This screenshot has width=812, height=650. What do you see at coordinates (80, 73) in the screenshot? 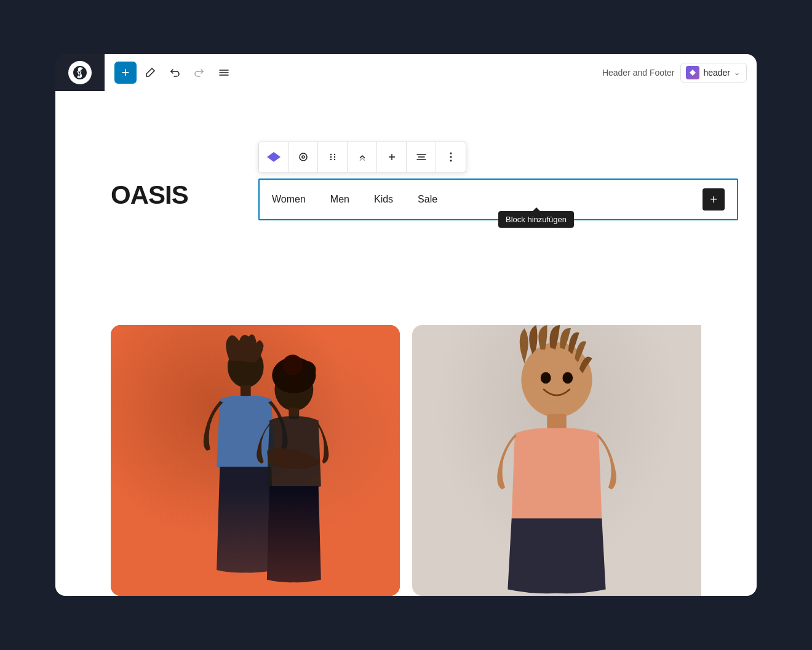
I see `wordpress-logo` at bounding box center [80, 73].